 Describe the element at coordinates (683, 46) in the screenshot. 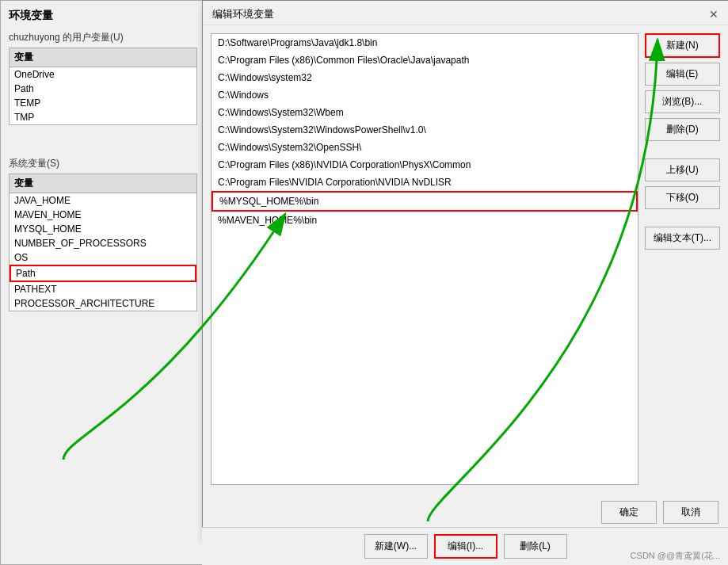

I see `new-button: 新建(N)` at that location.